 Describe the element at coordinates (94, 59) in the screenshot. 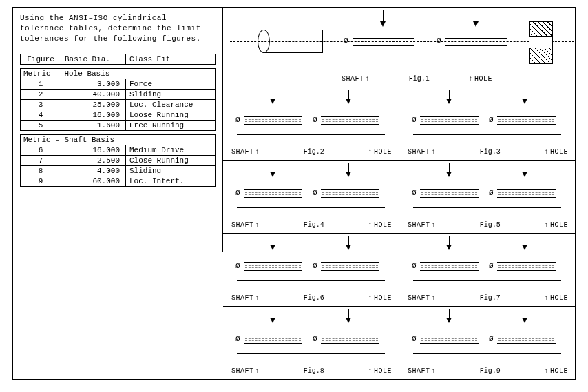

I see `col-basic-dia: Basic Dia.` at that location.